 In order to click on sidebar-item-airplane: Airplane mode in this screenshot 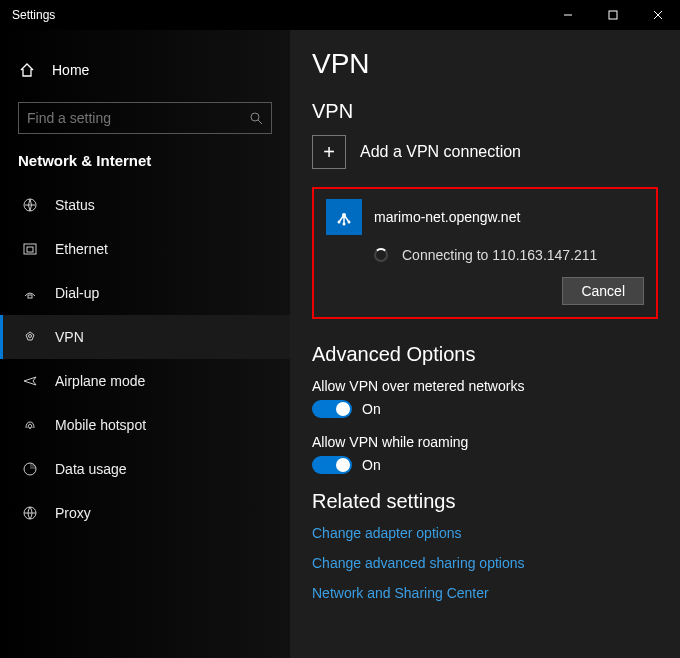, I will do `click(145, 381)`.